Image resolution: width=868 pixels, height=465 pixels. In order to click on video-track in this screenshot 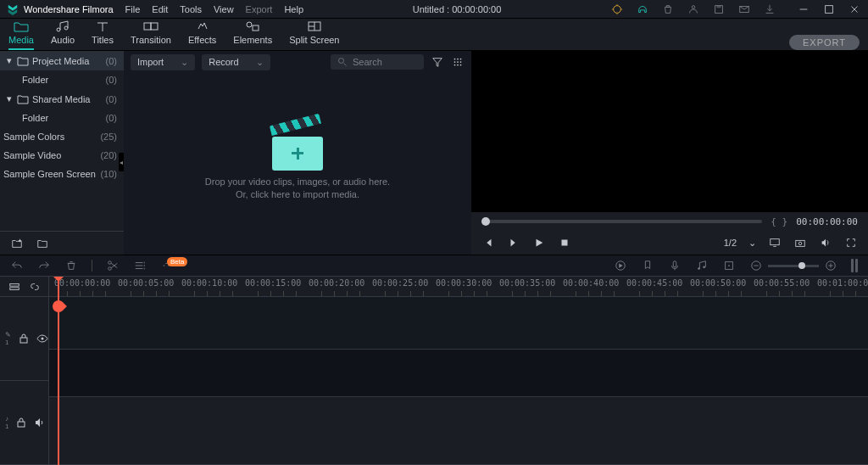, I will do `click(459, 323)`.